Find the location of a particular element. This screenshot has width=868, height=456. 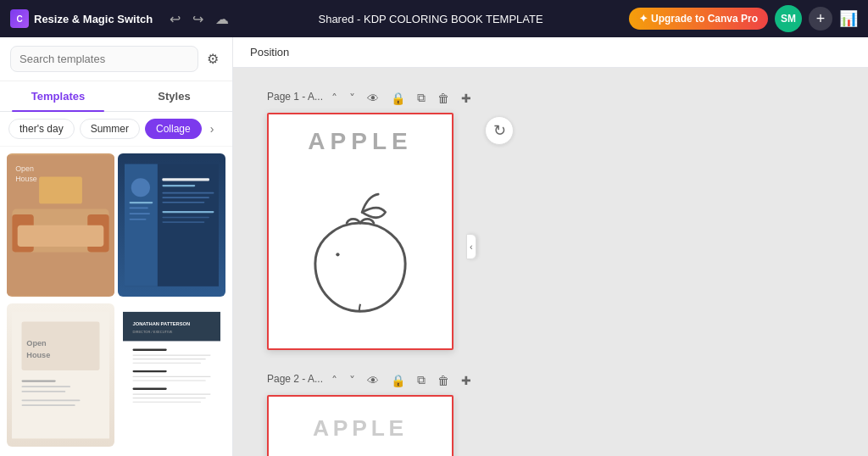

apple-drawing is located at coordinates (360, 250).